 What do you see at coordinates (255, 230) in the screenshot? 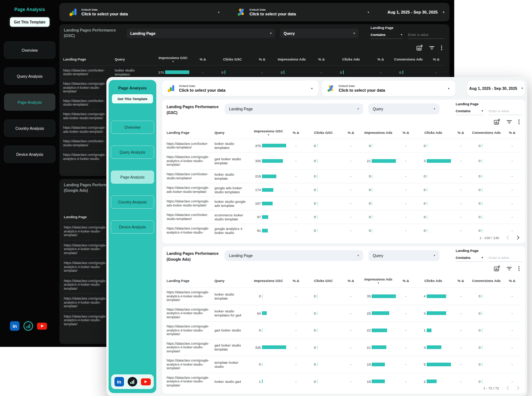
I see `metric-value: 91` at bounding box center [255, 230].